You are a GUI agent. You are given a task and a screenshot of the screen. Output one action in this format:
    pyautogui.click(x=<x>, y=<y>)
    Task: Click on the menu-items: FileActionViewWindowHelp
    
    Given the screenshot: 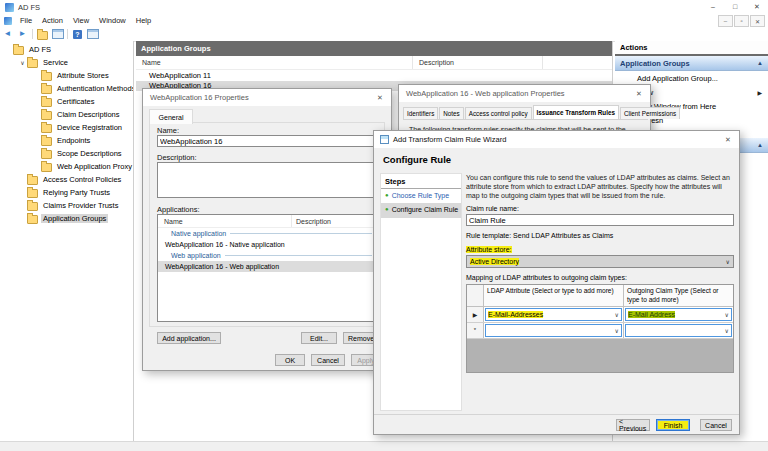 What is the action you would take?
    pyautogui.click(x=86, y=20)
    